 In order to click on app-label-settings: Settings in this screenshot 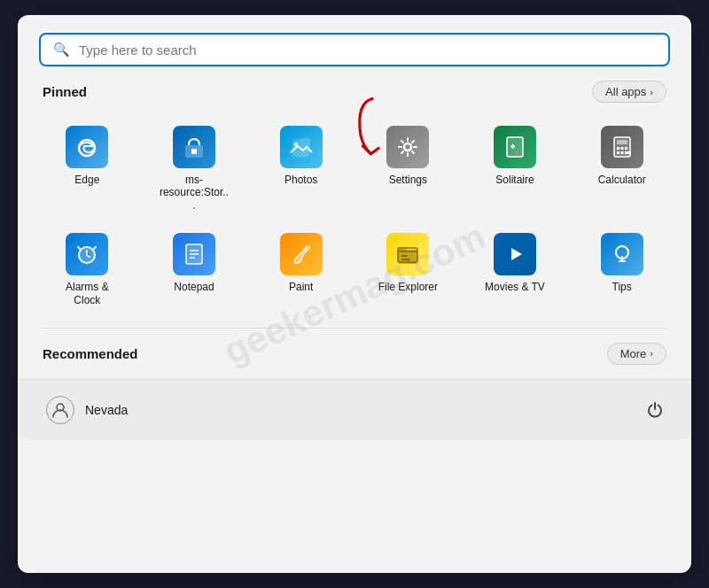, I will do `click(408, 180)`.